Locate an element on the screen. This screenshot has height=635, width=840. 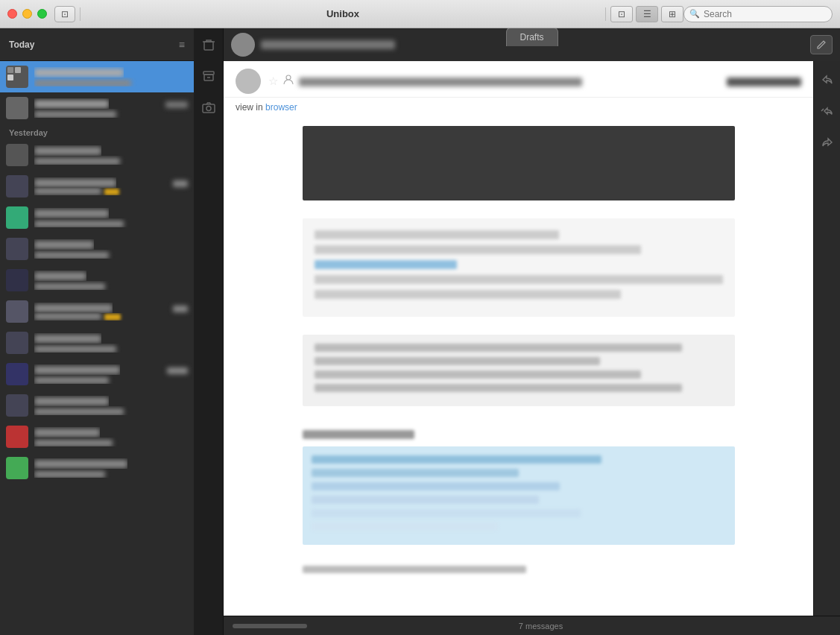
sidebar-filter-button: ≡ is located at coordinates (182, 45).